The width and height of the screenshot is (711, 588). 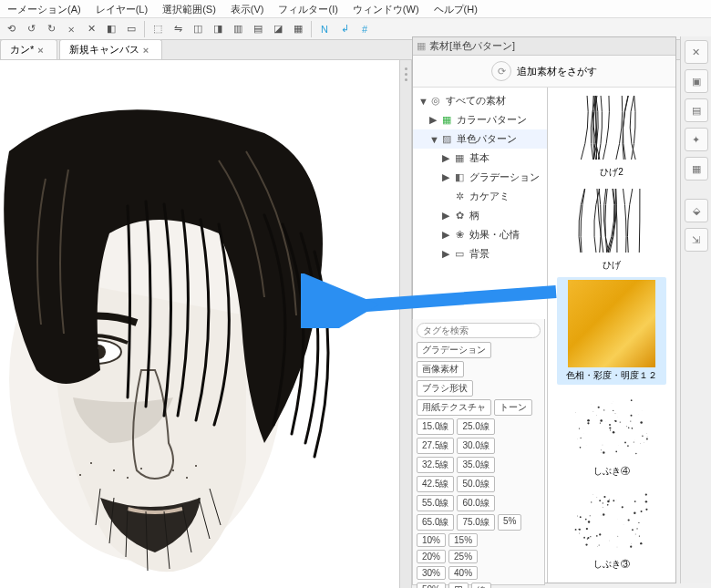 I want to click on tool-icon: ◧, so click(x=111, y=29).